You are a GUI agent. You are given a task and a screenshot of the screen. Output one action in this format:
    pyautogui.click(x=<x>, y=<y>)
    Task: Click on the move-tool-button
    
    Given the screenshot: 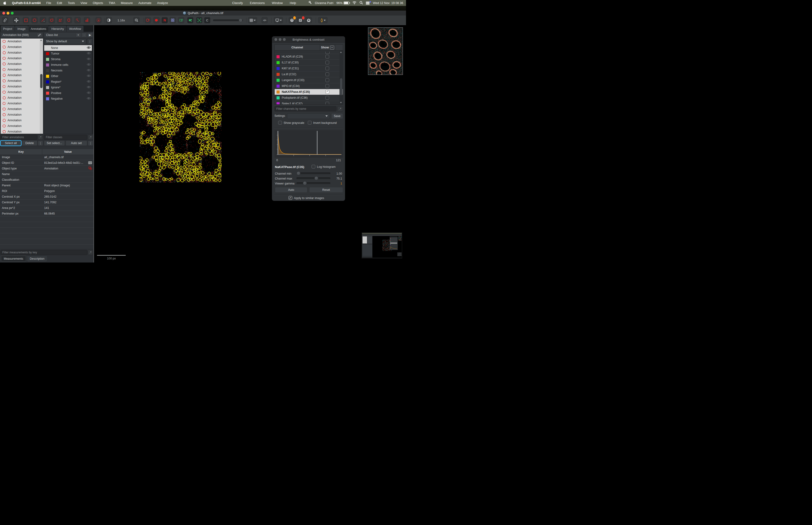 What is the action you would take?
    pyautogui.click(x=16, y=20)
    